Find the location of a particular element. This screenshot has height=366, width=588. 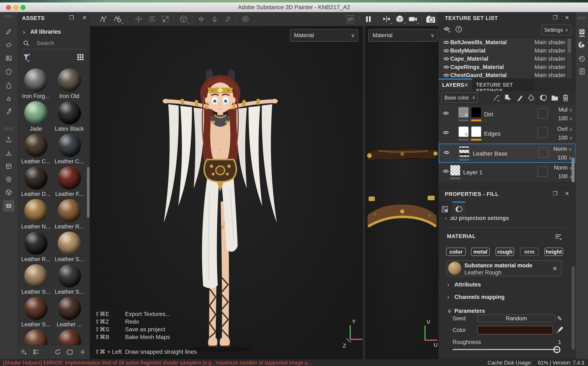

properties-tab-settings is located at coordinates (445, 209).